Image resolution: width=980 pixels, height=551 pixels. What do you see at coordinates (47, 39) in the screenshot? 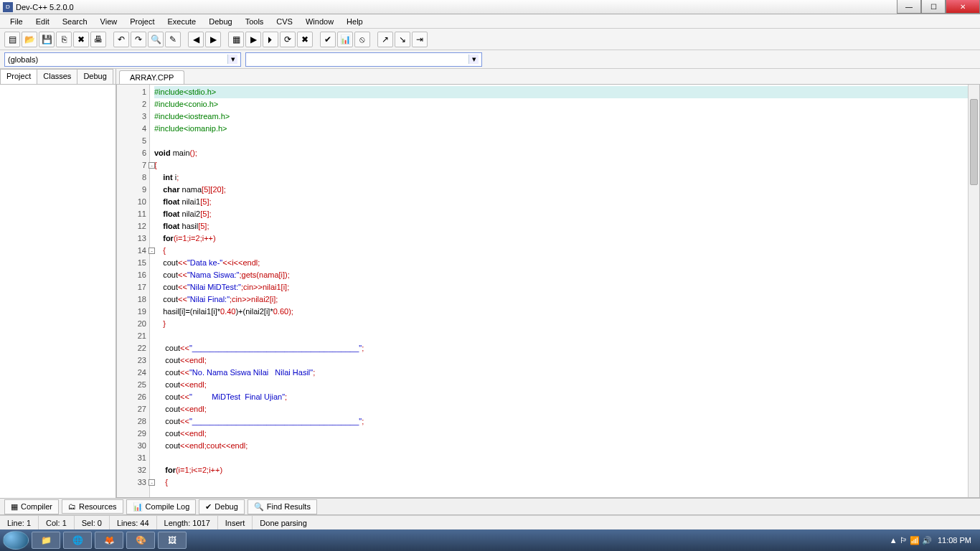
I see `save-icon: 💾` at bounding box center [47, 39].